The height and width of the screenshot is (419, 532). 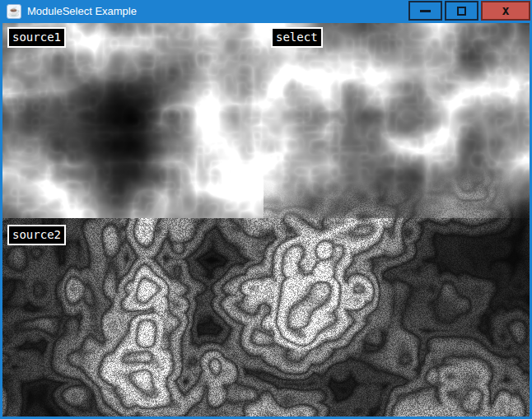 What do you see at coordinates (36, 235) in the screenshot?
I see `source2-label: source2` at bounding box center [36, 235].